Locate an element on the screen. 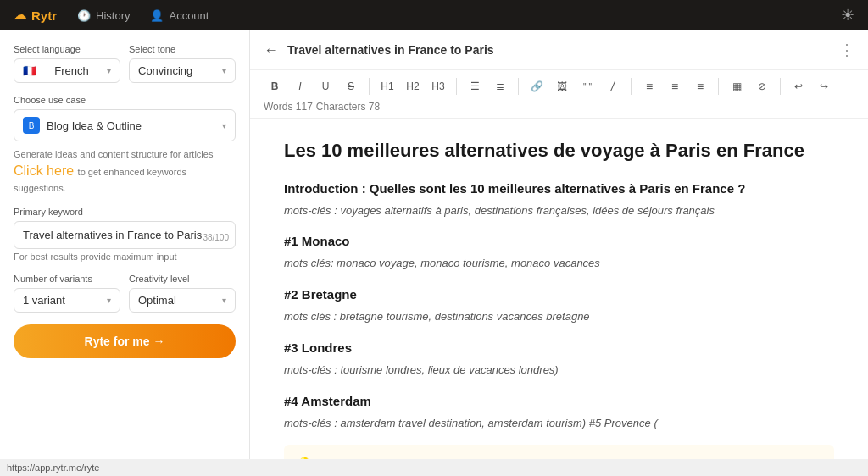 The height and width of the screenshot is (476, 868). use-case-value: Blog Idea & Outline is located at coordinates (94, 125).